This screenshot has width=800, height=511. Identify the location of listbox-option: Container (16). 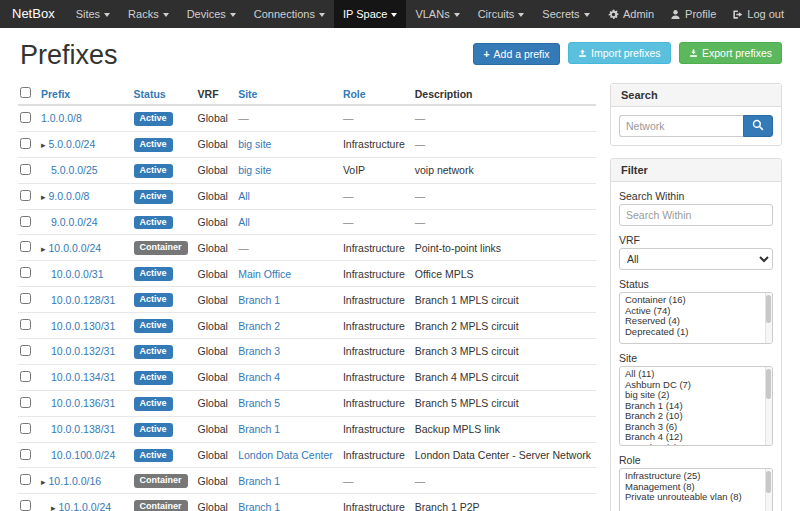
(696, 300).